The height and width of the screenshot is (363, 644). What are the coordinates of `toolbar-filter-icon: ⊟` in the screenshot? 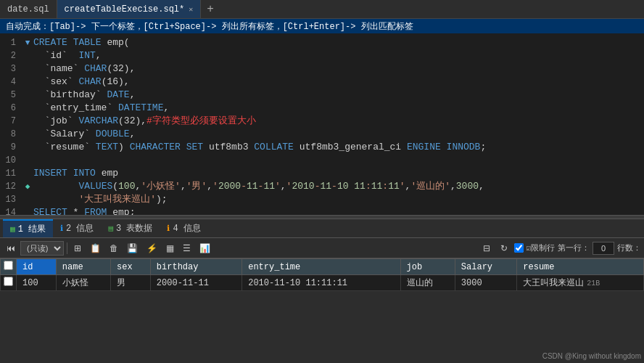 It's located at (487, 248).